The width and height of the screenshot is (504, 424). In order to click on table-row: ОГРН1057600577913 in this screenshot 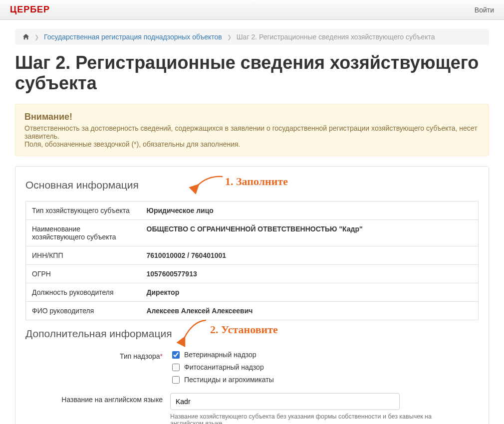, I will do `click(252, 273)`.